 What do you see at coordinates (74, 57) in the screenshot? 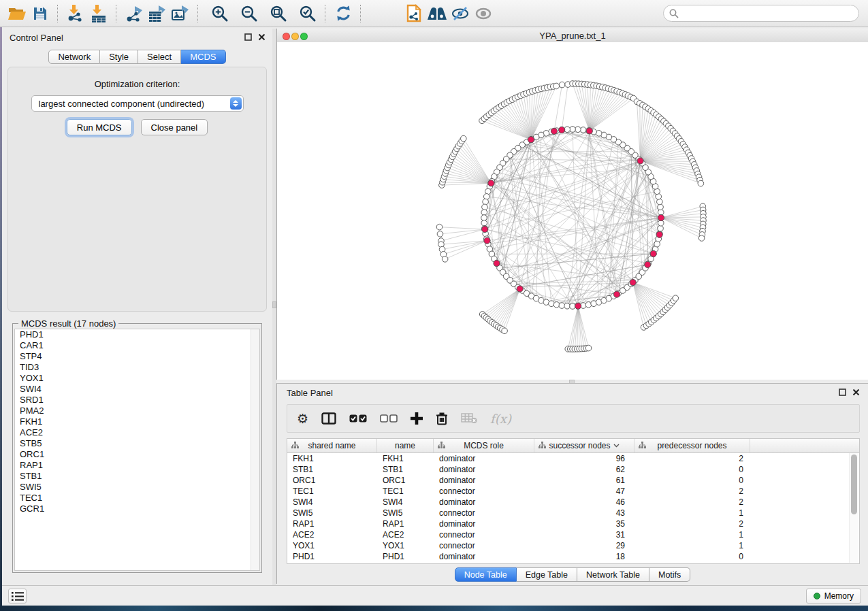
I see `tab-network: Network` at bounding box center [74, 57].